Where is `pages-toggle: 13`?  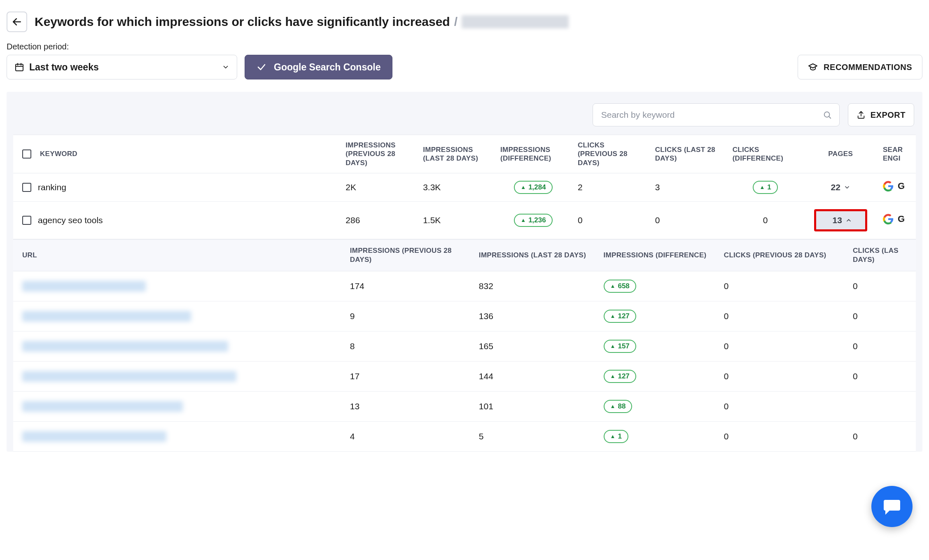
pages-toggle: 13 is located at coordinates (841, 220).